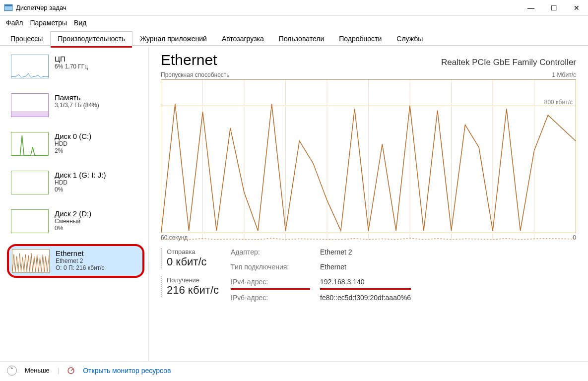 The height and width of the screenshot is (381, 588). Describe the element at coordinates (27, 39) in the screenshot. I see `tab-processes: Процессы` at that location.